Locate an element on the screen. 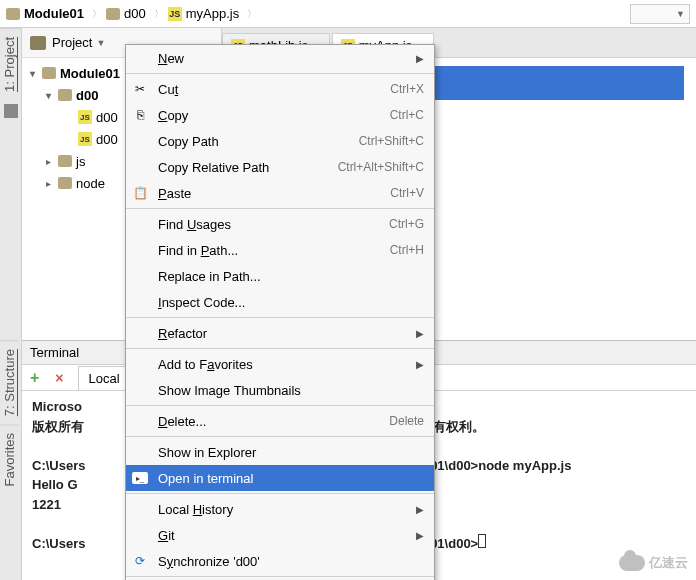  menu-show-explorer: Show in Explorer is located at coordinates (280, 452).